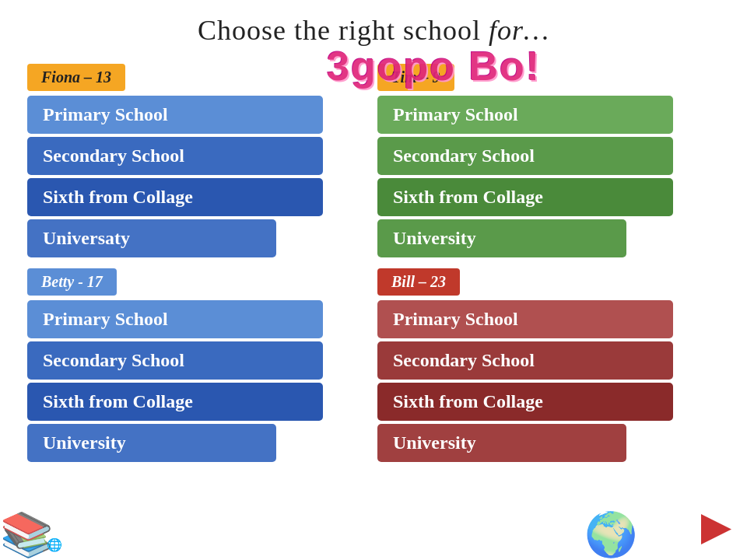 This screenshot has width=747, height=560. What do you see at coordinates (175, 361) in the screenshot?
I see `betty-secondary-btn: Secondary School` at bounding box center [175, 361].